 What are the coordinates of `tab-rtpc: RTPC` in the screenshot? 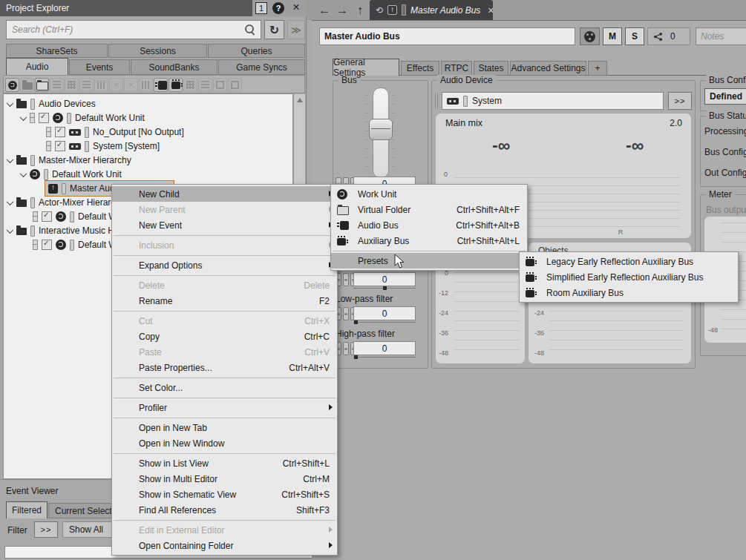 It's located at (457, 68).